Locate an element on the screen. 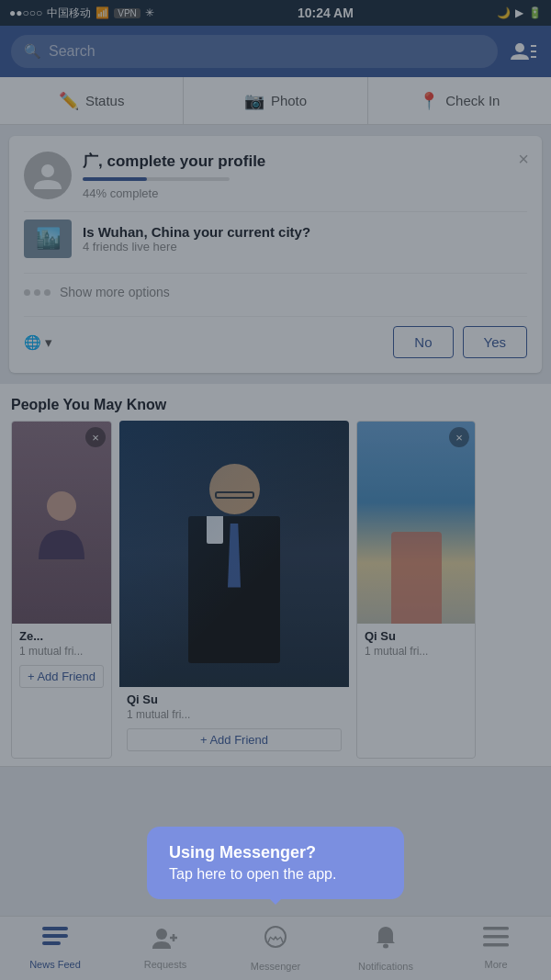 The width and height of the screenshot is (551, 980). card-footer: 🌐 ▾ No Yes is located at coordinates (276, 337).